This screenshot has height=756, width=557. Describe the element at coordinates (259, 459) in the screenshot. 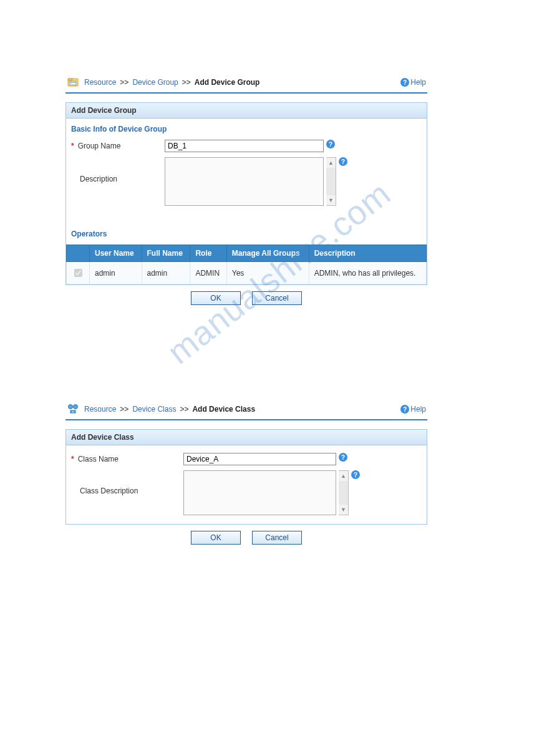

I see `class-name-input` at that location.